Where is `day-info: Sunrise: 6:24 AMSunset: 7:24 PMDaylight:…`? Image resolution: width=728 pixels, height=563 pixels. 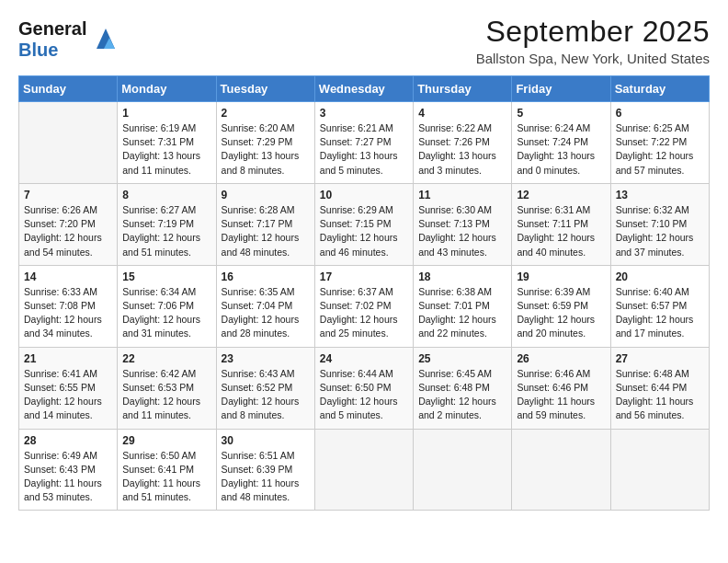 day-info: Sunrise: 6:24 AMSunset: 7:24 PMDaylight:… is located at coordinates (561, 149).